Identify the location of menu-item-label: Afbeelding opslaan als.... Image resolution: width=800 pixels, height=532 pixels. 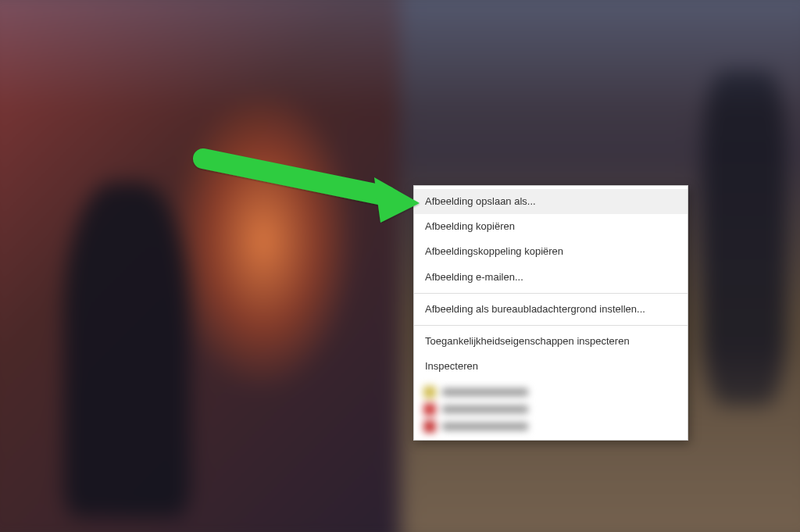
(480, 202).